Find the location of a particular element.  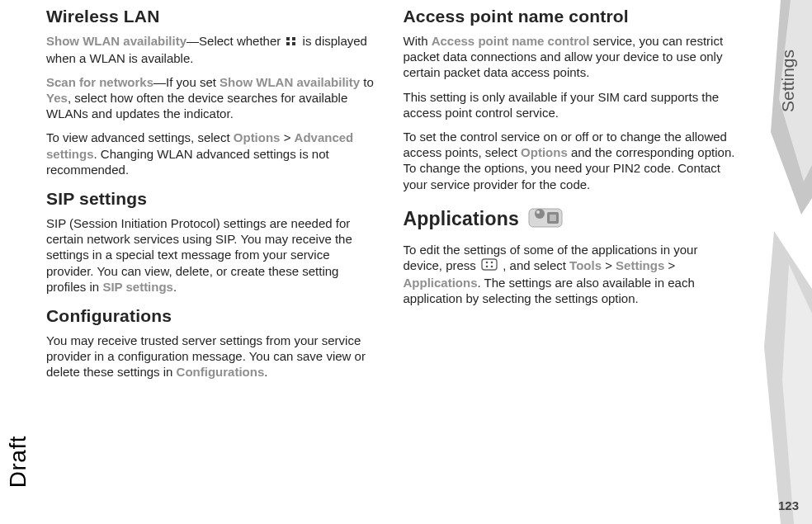

heading-applications: Applications is located at coordinates (571, 220).